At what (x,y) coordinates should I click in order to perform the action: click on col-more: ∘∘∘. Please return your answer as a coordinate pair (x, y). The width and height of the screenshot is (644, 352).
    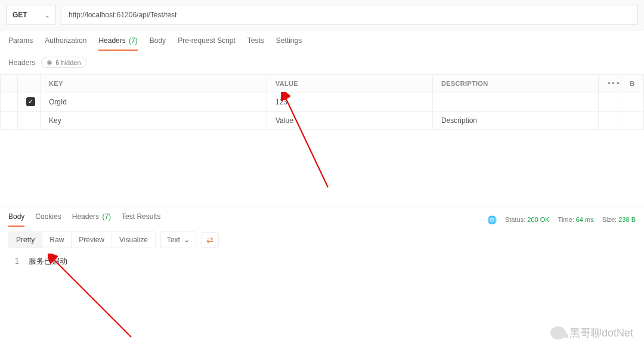
    Looking at the image, I should click on (610, 84).